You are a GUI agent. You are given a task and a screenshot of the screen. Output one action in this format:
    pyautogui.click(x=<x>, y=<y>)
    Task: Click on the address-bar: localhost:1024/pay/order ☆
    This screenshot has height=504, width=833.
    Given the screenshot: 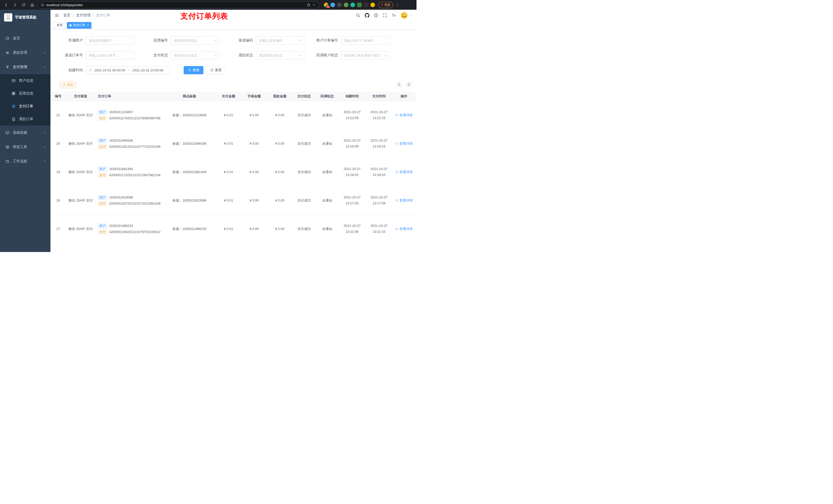 What is the action you would take?
    pyautogui.click(x=178, y=5)
    